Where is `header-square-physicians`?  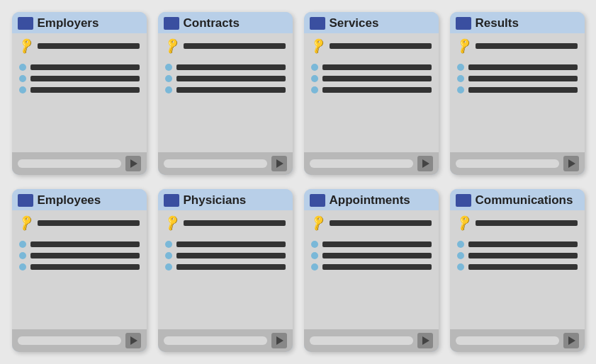 header-square-physicians is located at coordinates (172, 200).